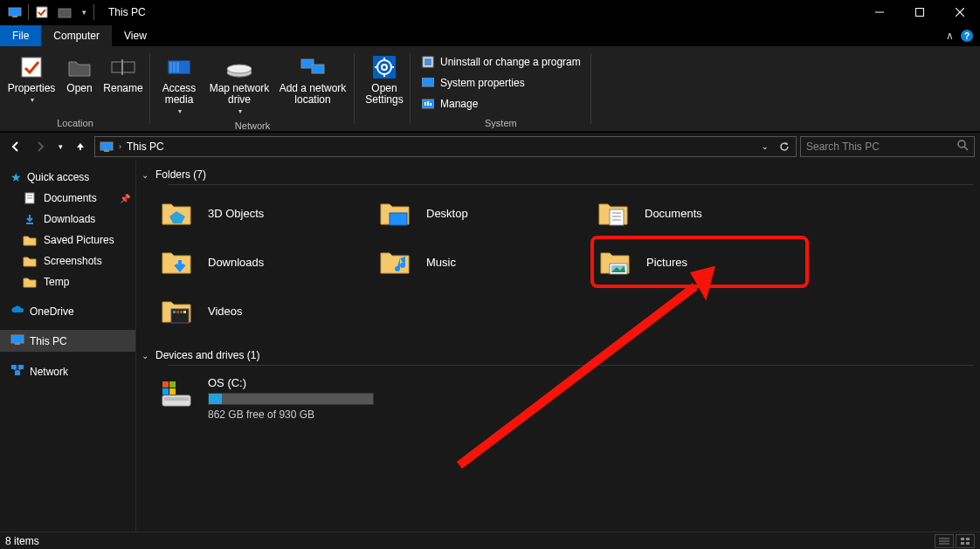  I want to click on system-properties-icon, so click(428, 83).